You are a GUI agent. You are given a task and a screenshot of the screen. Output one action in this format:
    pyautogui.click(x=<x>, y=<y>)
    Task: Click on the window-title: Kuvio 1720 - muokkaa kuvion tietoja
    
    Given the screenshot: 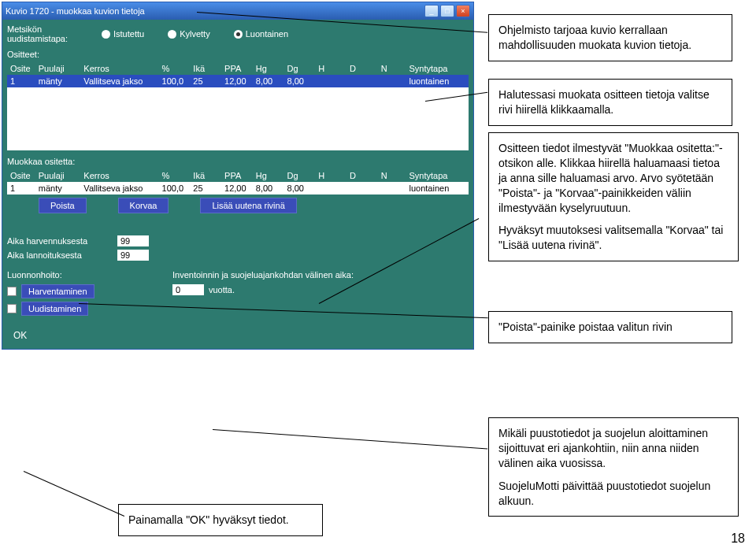 What is the action you would take?
    pyautogui.click(x=76, y=11)
    